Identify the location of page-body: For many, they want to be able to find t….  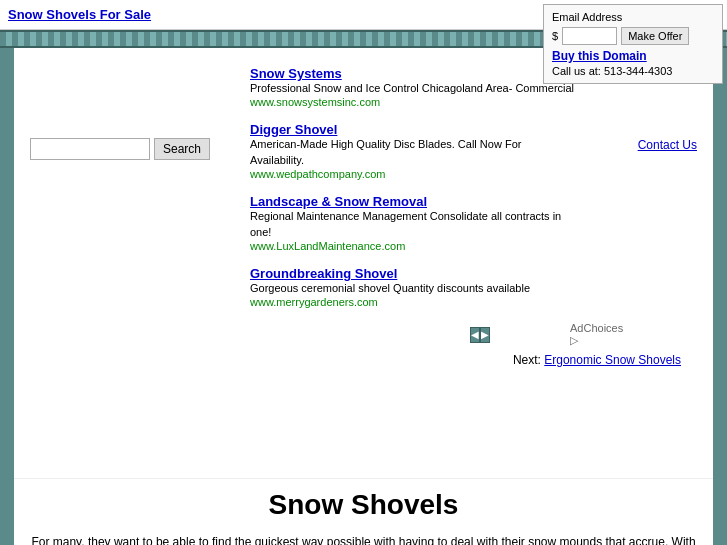
(364, 539).